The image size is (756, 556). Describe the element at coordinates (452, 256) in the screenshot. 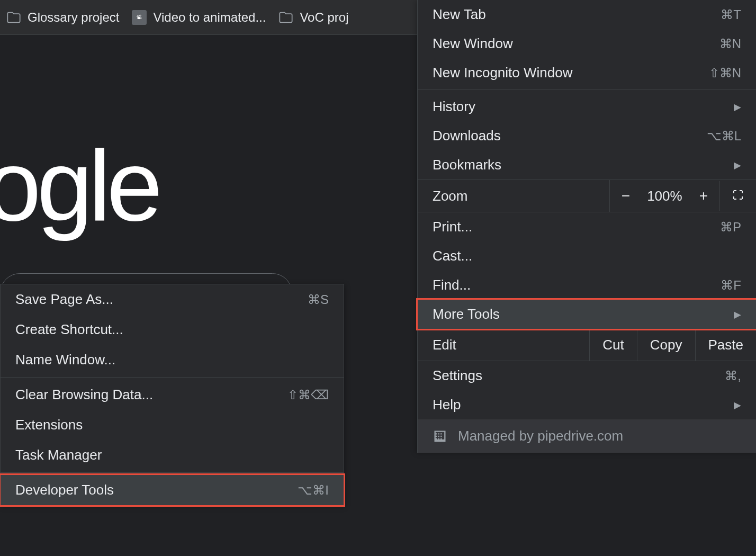

I see `menu-label: Cast...` at that location.